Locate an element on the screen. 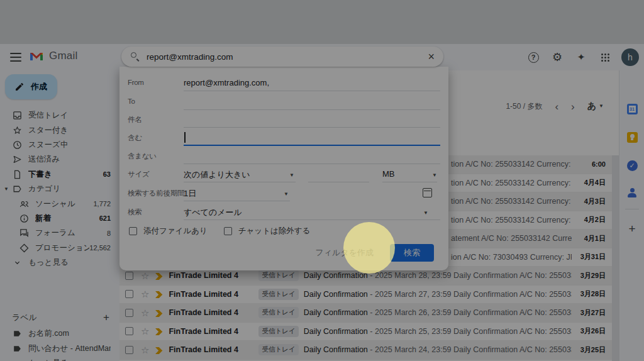 The image size is (644, 361). filter-row-datewithin: 検索する前後期間 1日 ▼ is located at coordinates (284, 194).